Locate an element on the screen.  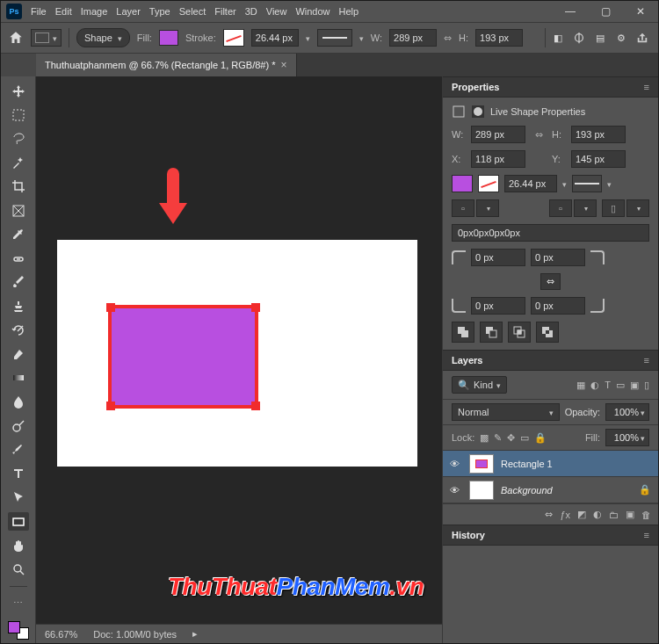
eyedropper-tool is located at coordinates (18, 234).